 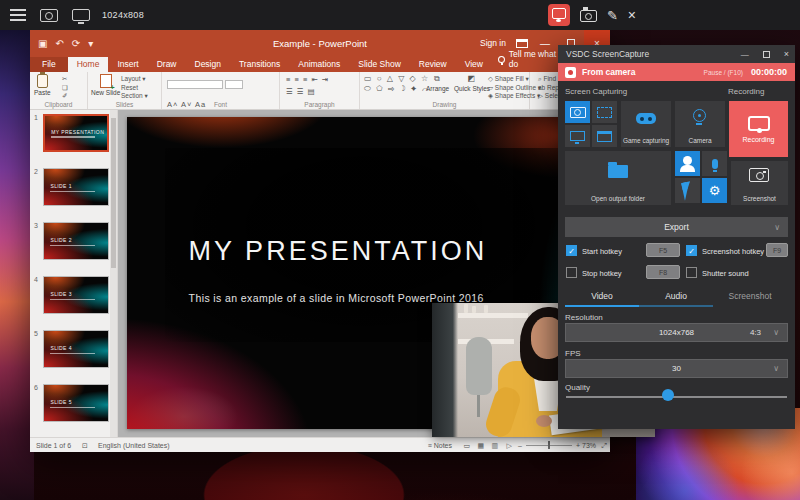 I want to click on sign-in-button: Sign in, so click(x=493, y=43).